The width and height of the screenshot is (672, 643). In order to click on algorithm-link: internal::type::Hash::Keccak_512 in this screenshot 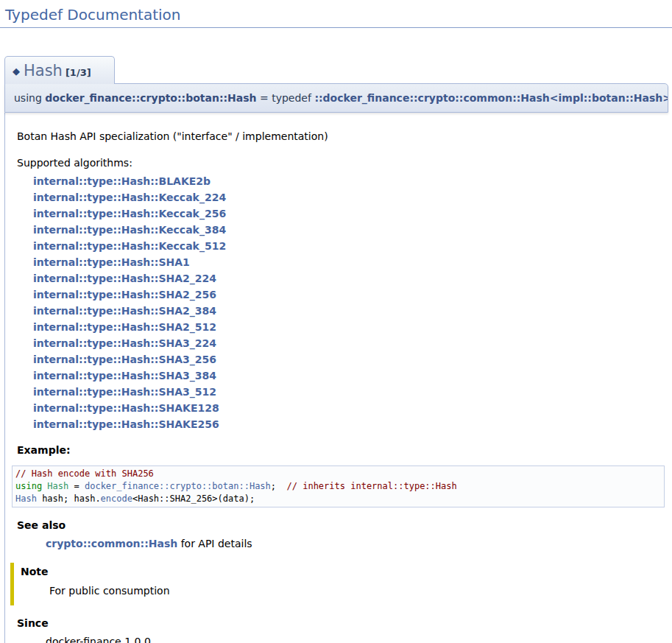, I will do `click(130, 246)`.